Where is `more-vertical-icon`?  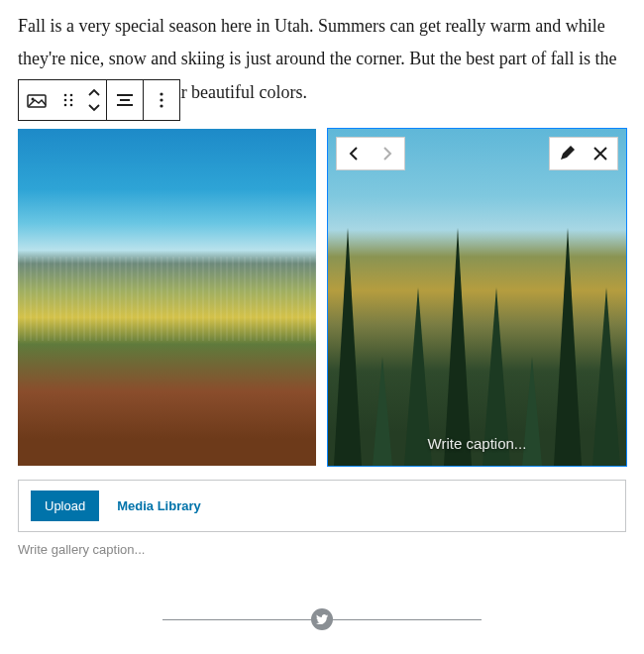
more-vertical-icon is located at coordinates (161, 100).